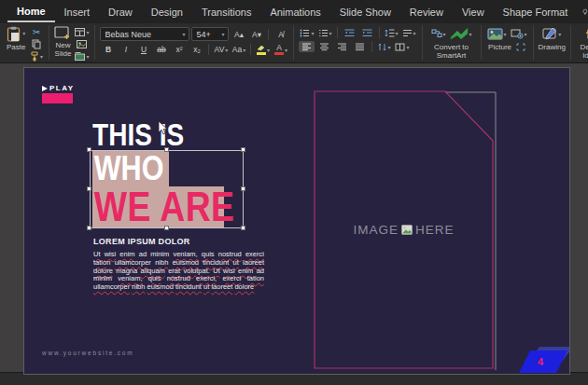 The height and width of the screenshot is (385, 588). I want to click on picture-placeholder-icon, so click(521, 47).